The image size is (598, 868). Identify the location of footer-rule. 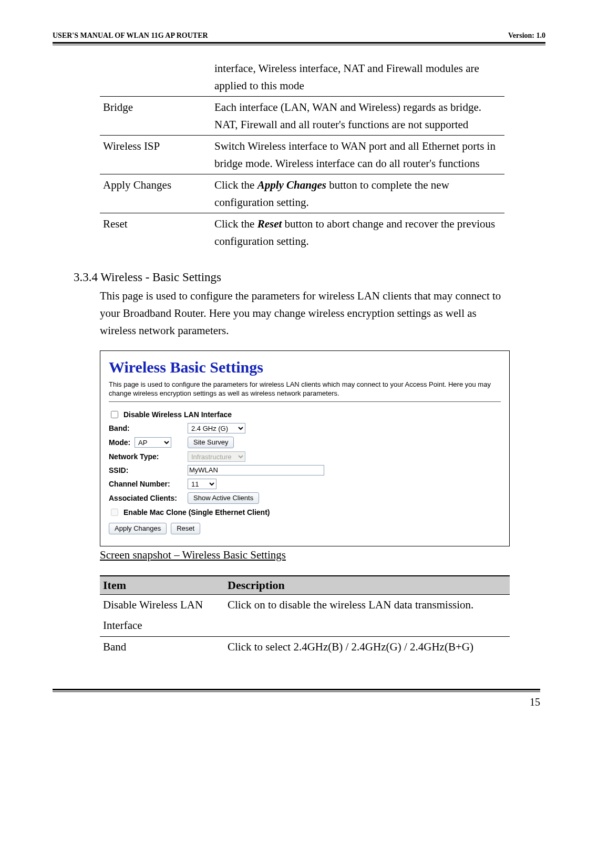
(296, 690).